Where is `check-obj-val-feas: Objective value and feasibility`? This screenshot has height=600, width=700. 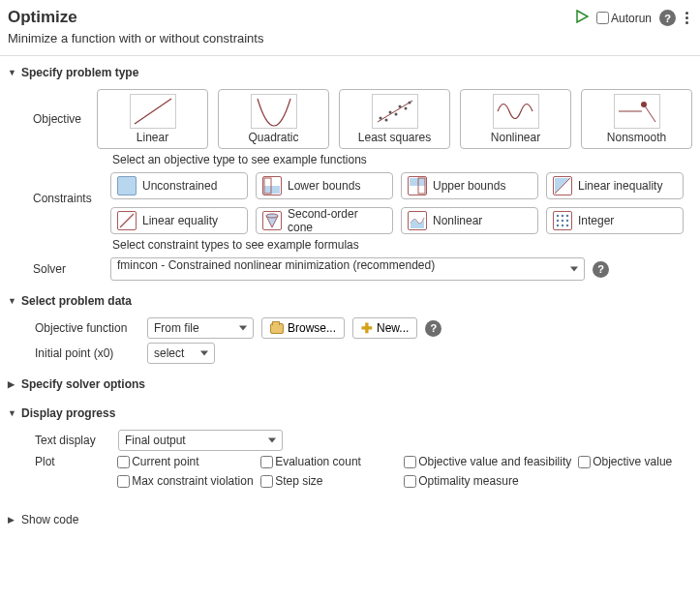
check-obj-val-feas: Objective value and feasibility is located at coordinates (491, 462).